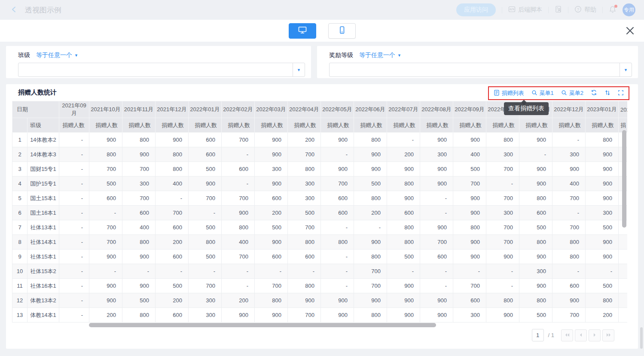 The width and height of the screenshot is (644, 356). What do you see at coordinates (595, 335) in the screenshot?
I see `next-page-button` at bounding box center [595, 335].